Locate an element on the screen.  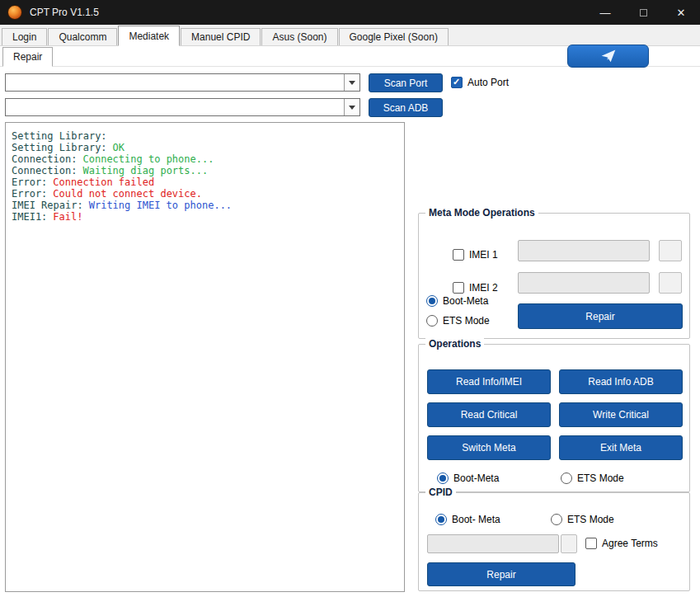
operations-group: Operations Read Info/IMEI Read Info ADB … is located at coordinates (554, 418).